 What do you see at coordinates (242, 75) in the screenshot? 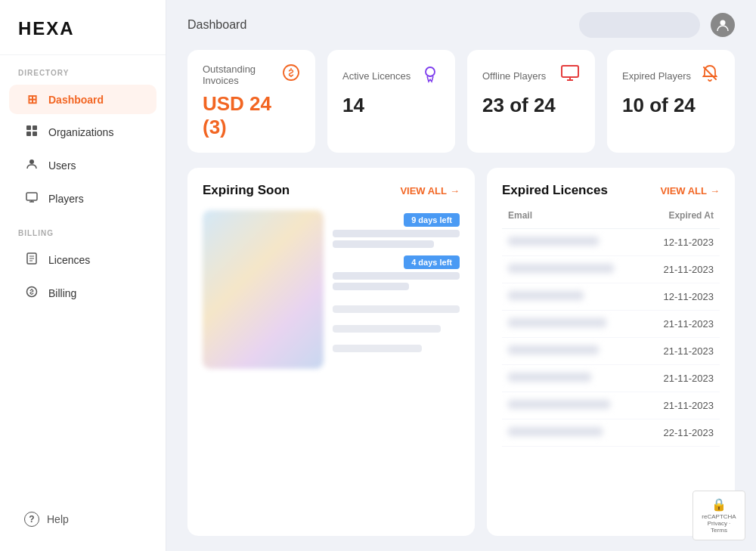
I see `stat-label: Outstanding Invoices` at bounding box center [242, 75].